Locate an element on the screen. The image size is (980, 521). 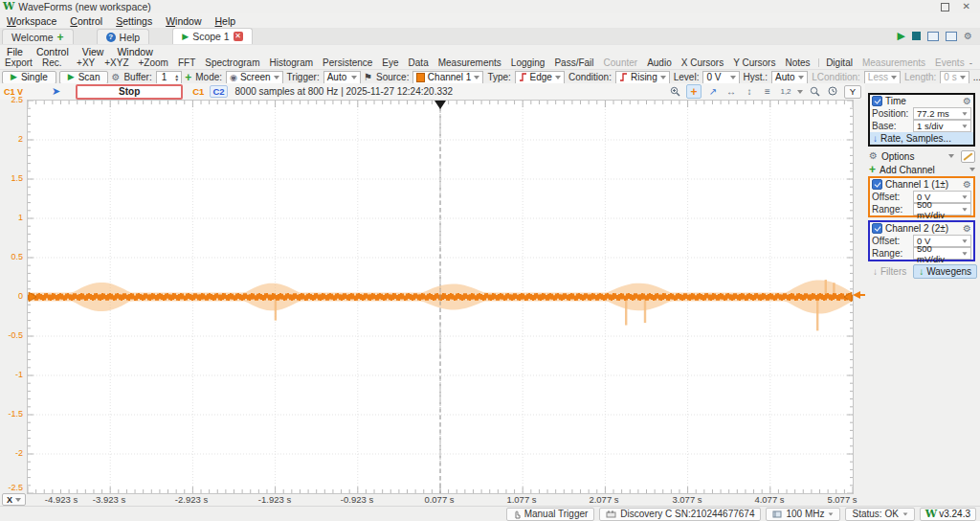
version-badge: W v3.24.3 is located at coordinates (947, 514).